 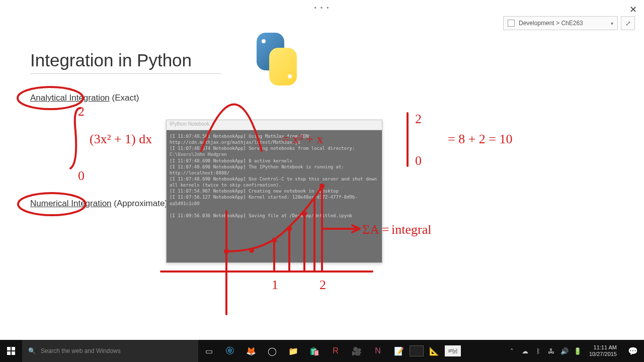 What do you see at coordinates (453, 351) in the screenshot?
I see `ipython-icon: IP[y]` at bounding box center [453, 351].